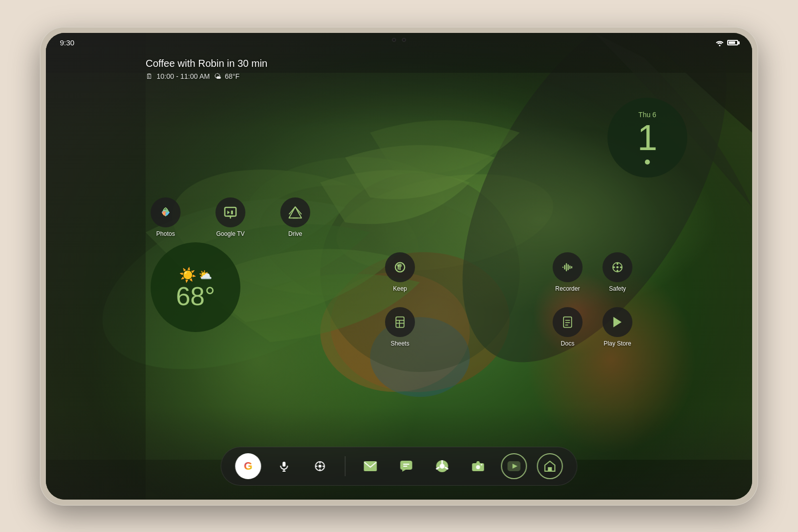  I want to click on app-drive: Drive, so click(295, 217).